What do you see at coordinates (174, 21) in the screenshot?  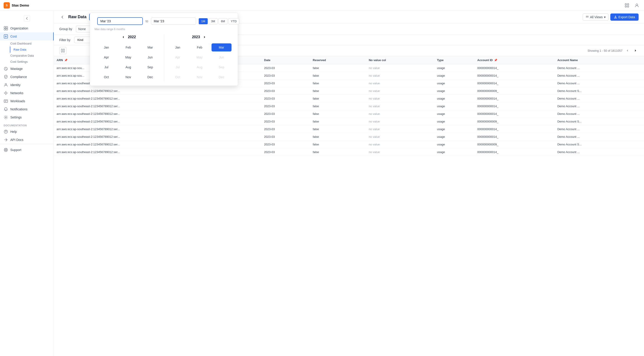 I see `dp-to-input` at bounding box center [174, 21].